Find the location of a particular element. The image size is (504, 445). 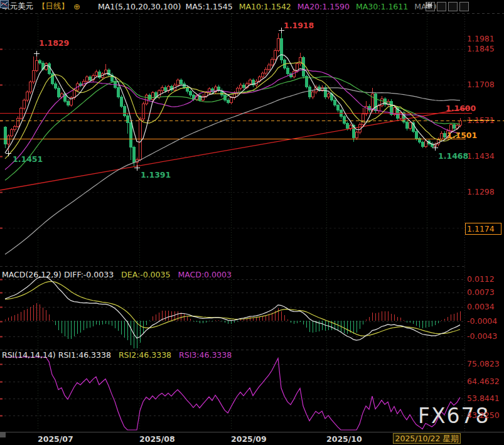

price-axis-label: 1.1571 is located at coordinates (485, 121).